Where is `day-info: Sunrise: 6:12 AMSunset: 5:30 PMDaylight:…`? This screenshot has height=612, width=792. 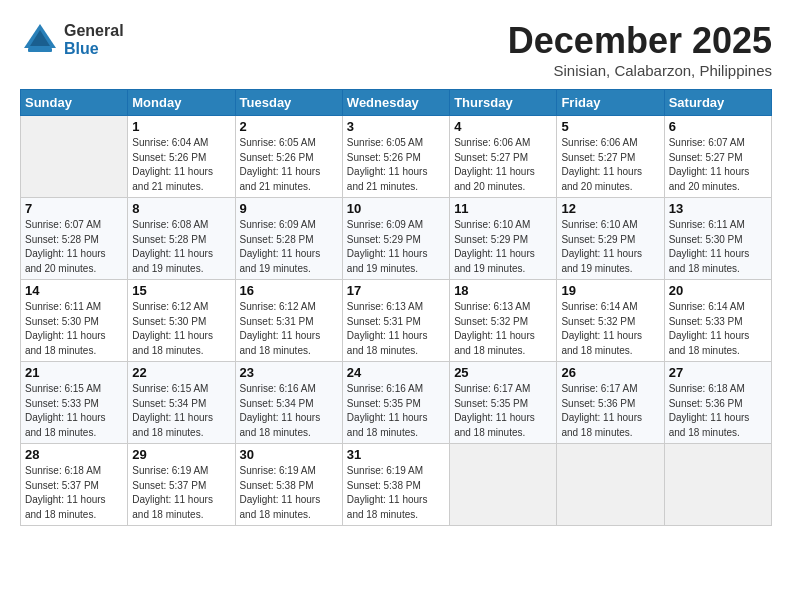 day-info: Sunrise: 6:12 AMSunset: 5:30 PMDaylight:… is located at coordinates (181, 329).